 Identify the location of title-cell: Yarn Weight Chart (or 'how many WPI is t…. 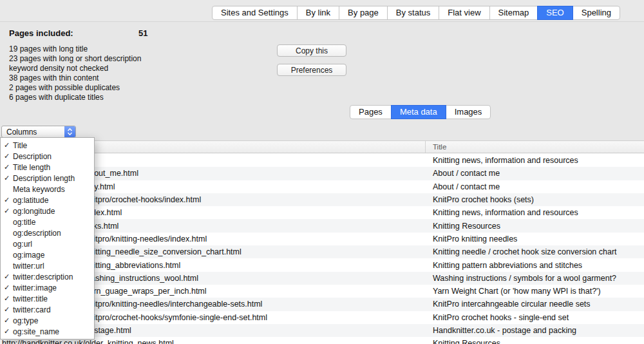
(535, 291).